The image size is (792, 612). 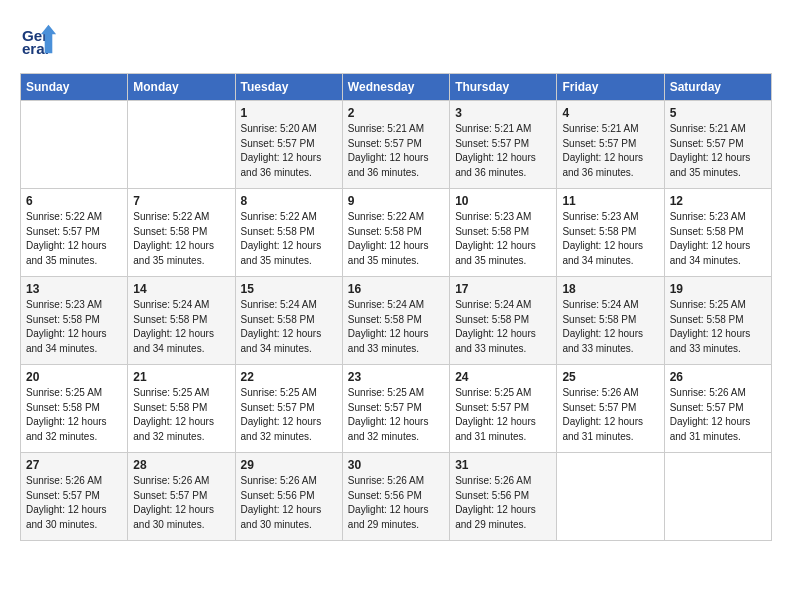 I want to click on calendar-cell: 25Sunrise: 5:26 AM Sunset: 5:57 PM Dayli…, so click(x=610, y=409).